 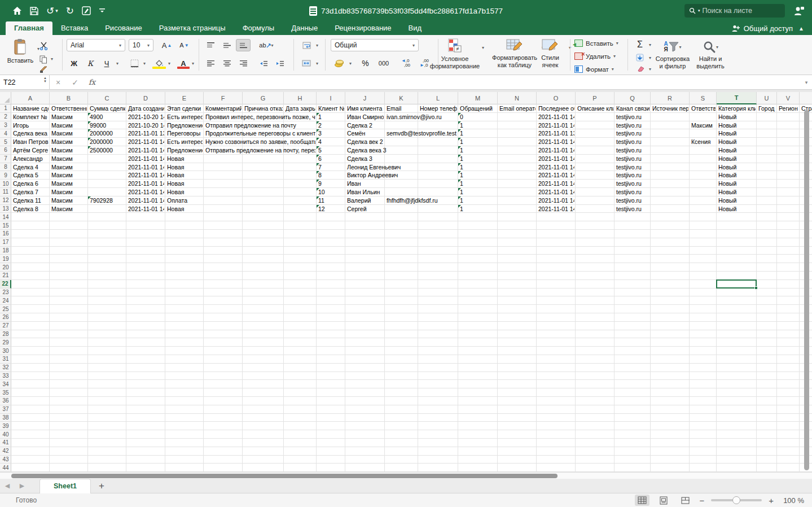 What do you see at coordinates (68, 192) in the screenshot?
I see `cell-B11: Максим` at bounding box center [68, 192].